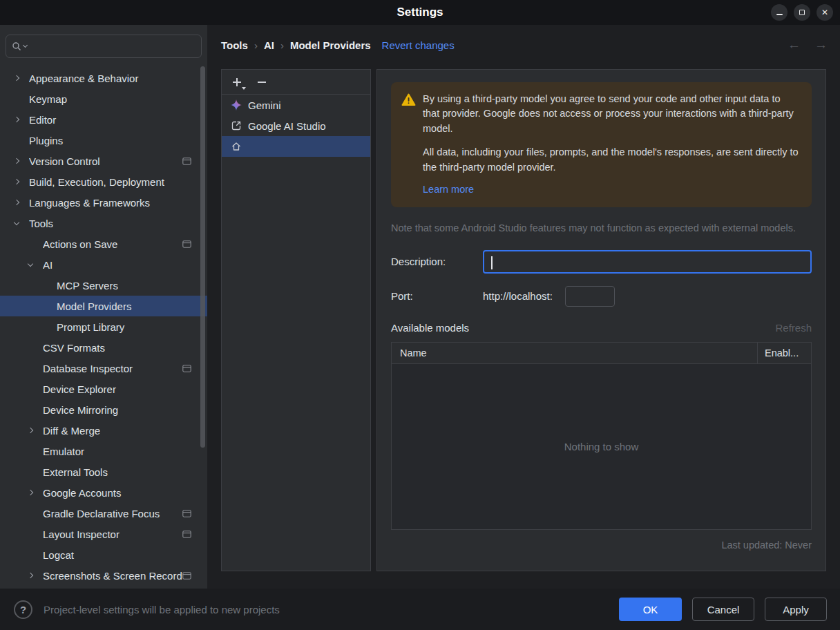 This screenshot has width=840, height=630. I want to click on help-button: ?, so click(23, 609).